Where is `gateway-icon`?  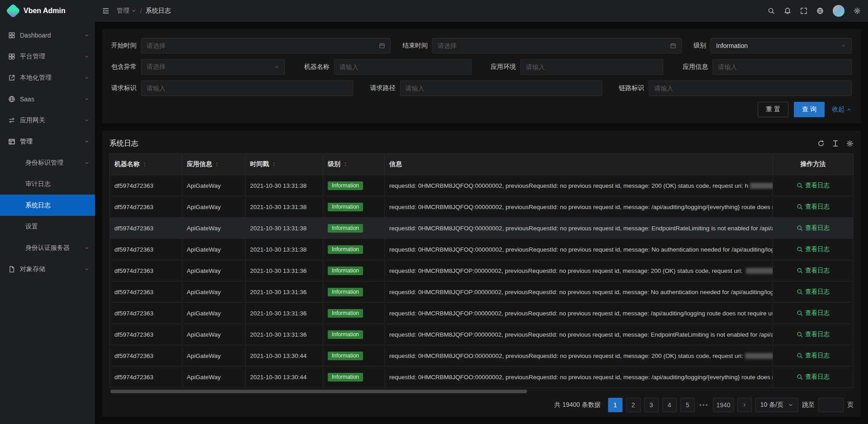 gateway-icon is located at coordinates (12, 120).